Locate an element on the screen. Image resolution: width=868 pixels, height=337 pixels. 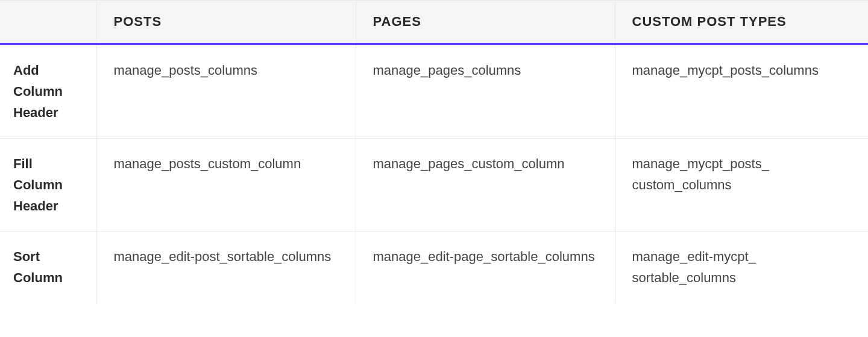
cell-cpt: manage_mycpt_posts_​custom_columns is located at coordinates (741, 184).